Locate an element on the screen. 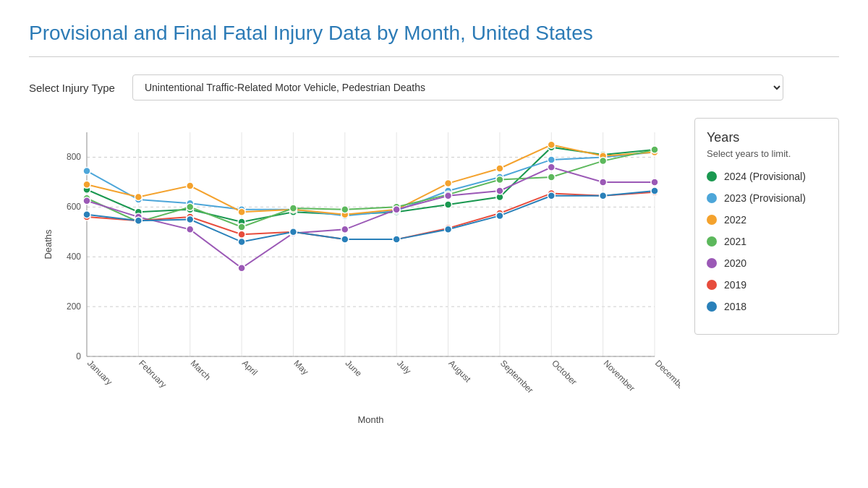 This screenshot has height=488, width=868. legend-label-y2020: 2020 is located at coordinates (735, 263).